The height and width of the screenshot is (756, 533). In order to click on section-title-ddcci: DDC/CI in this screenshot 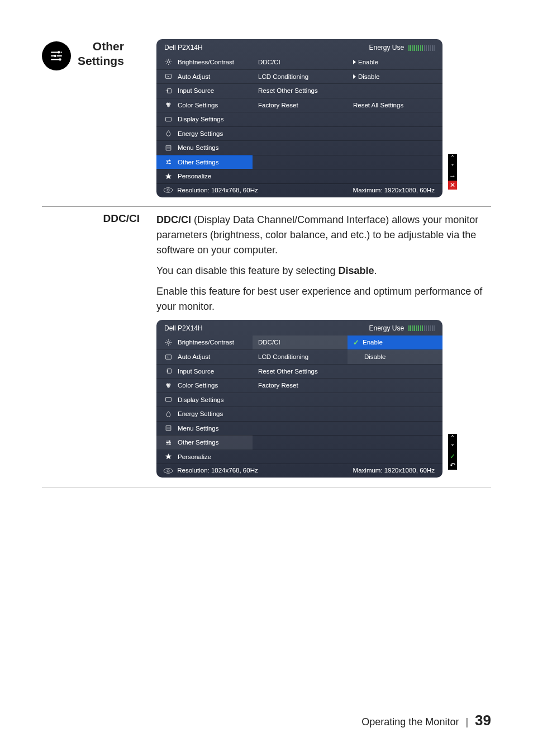, I will do `click(91, 219)`.